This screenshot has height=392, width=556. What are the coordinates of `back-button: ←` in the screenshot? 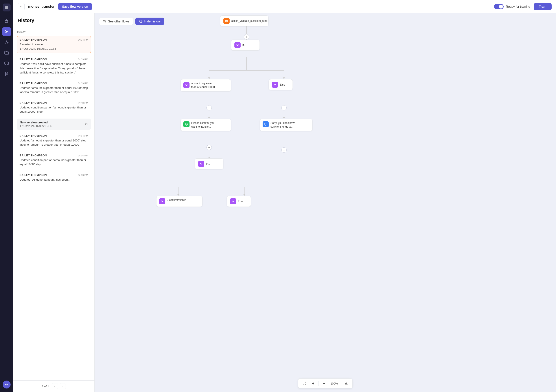 It's located at (21, 7).